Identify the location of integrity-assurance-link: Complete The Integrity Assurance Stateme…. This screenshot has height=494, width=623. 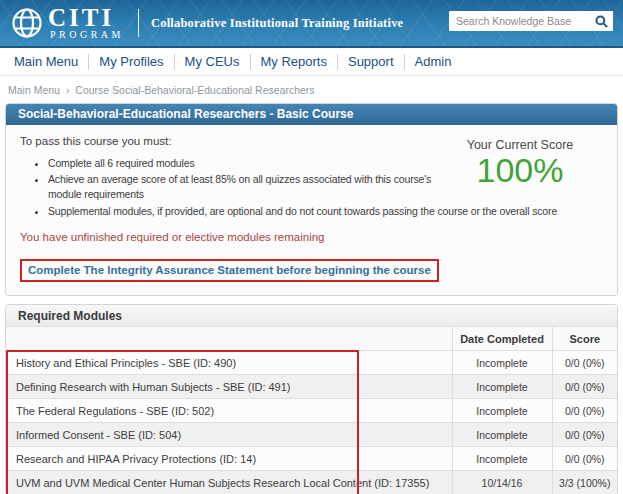
(230, 270).